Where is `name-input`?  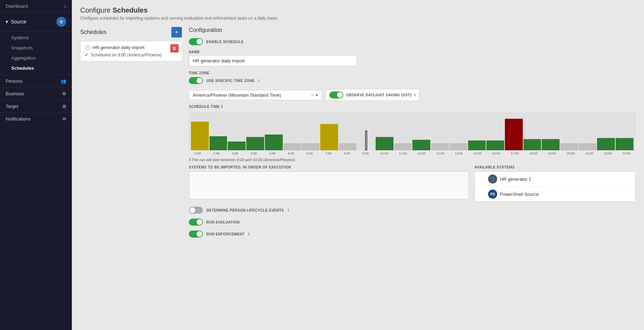 name-input is located at coordinates (273, 61).